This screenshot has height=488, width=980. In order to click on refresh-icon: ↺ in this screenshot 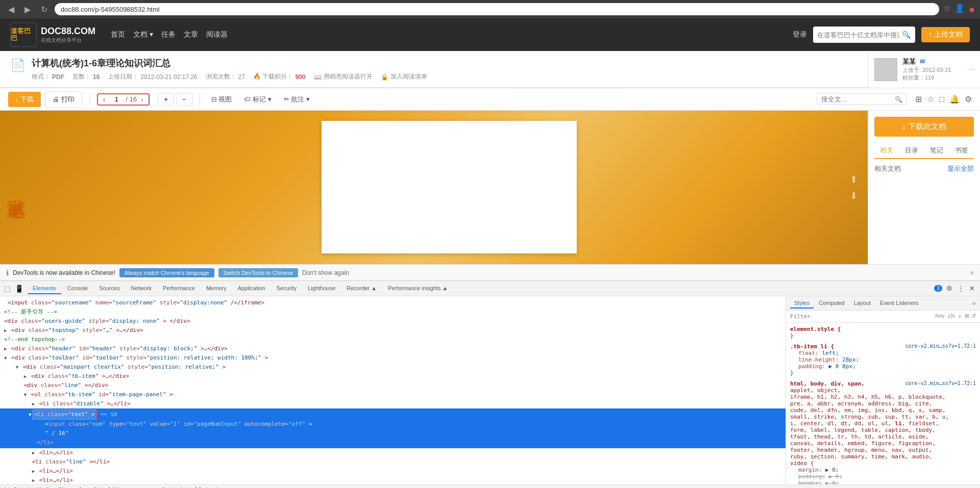, I will do `click(974, 316)`.